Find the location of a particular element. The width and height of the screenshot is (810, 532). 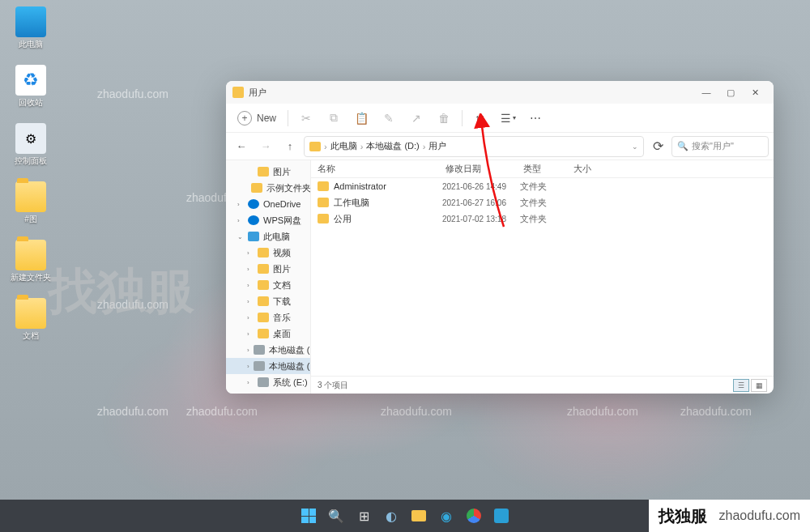

nav-item: ›桌面 is located at coordinates (268, 334).